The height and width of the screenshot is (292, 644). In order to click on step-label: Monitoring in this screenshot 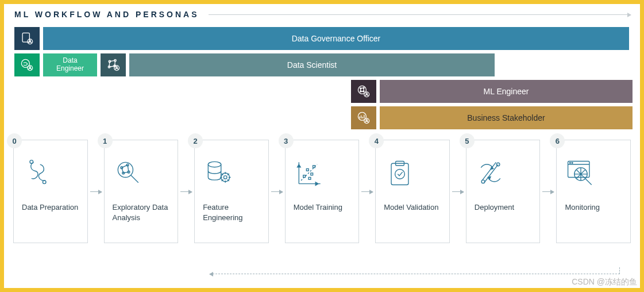, I will do `click(593, 208)`.